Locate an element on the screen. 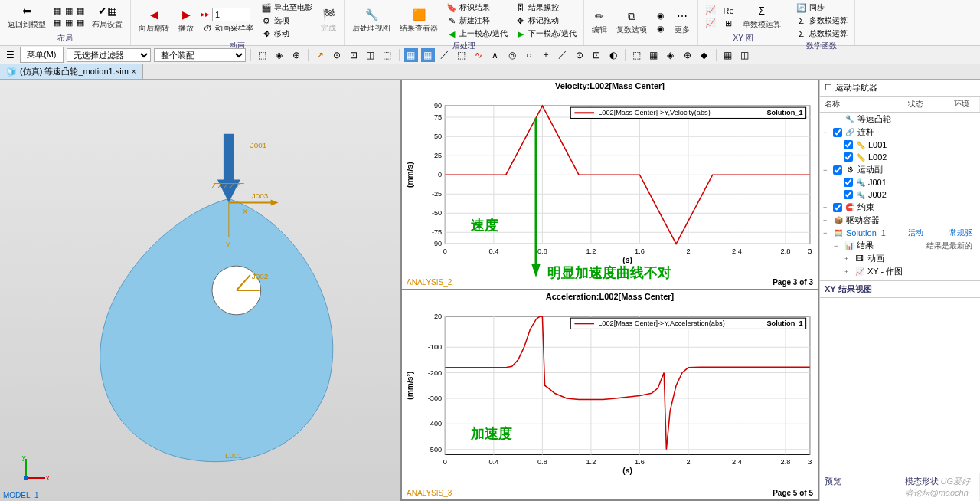 The width and height of the screenshot is (980, 501). prev-iter-button: ◀上一模态/迭代 is located at coordinates (477, 34).